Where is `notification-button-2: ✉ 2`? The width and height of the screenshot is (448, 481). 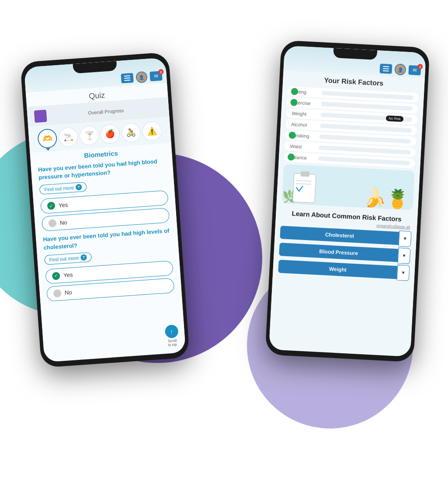 notification-button-2: ✉ 2 is located at coordinates (414, 70).